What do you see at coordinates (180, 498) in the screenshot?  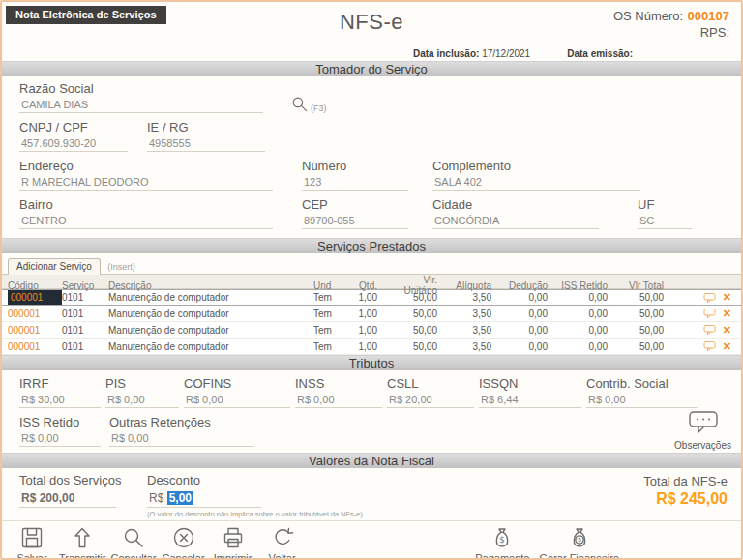 I see `desconto-selected-text: 5,00` at bounding box center [180, 498].